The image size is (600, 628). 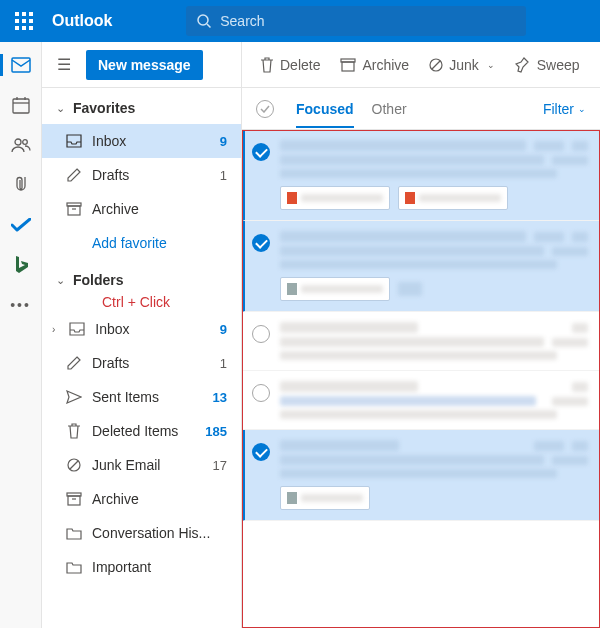 What do you see at coordinates (142, 533) in the screenshot?
I see `folder-item-conversation: Conversation His...` at bounding box center [142, 533].